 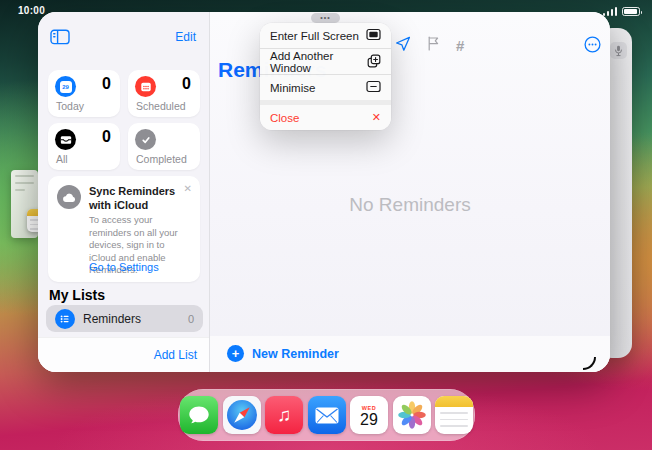 I want to click on dock-icon-notes, so click(x=454, y=415).